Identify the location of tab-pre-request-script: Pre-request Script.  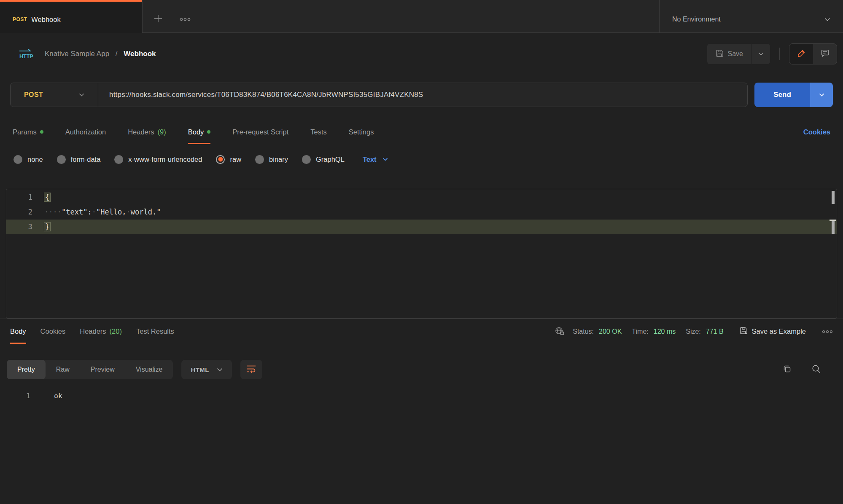
(261, 132).